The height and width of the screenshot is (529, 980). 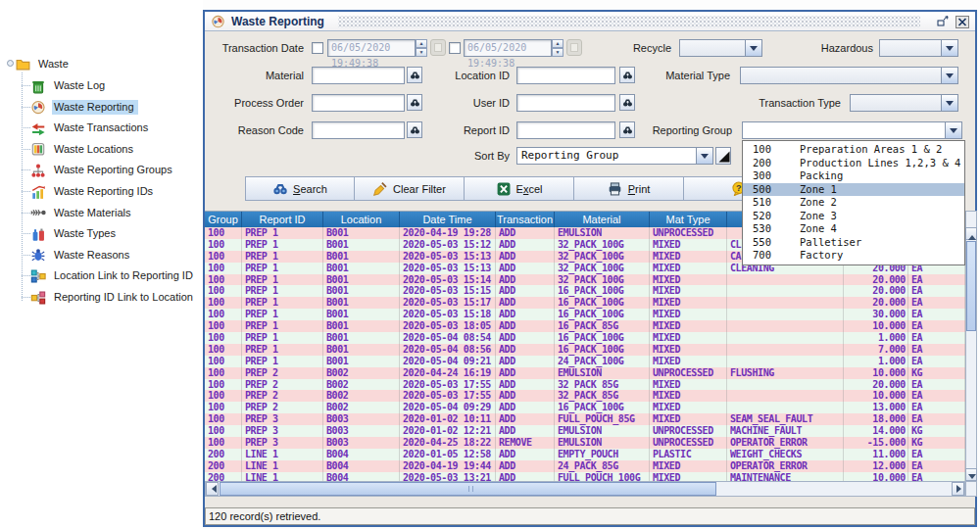 What do you see at coordinates (854, 176) in the screenshot?
I see `dropdown-option-300: 300Packing` at bounding box center [854, 176].